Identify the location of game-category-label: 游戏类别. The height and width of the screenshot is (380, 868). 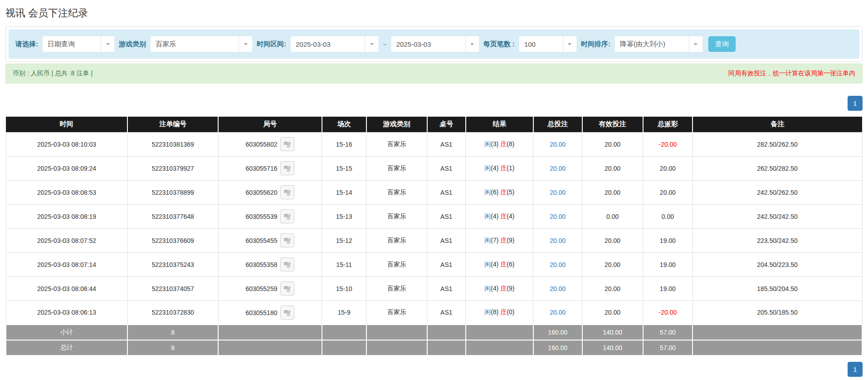
(132, 44).